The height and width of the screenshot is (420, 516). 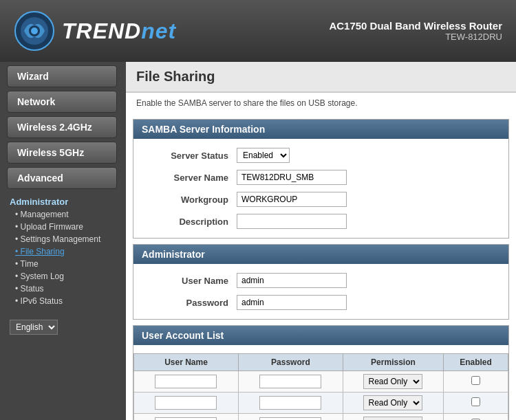 What do you see at coordinates (321, 77) in the screenshot?
I see `page-title-bar: File Sharing` at bounding box center [321, 77].